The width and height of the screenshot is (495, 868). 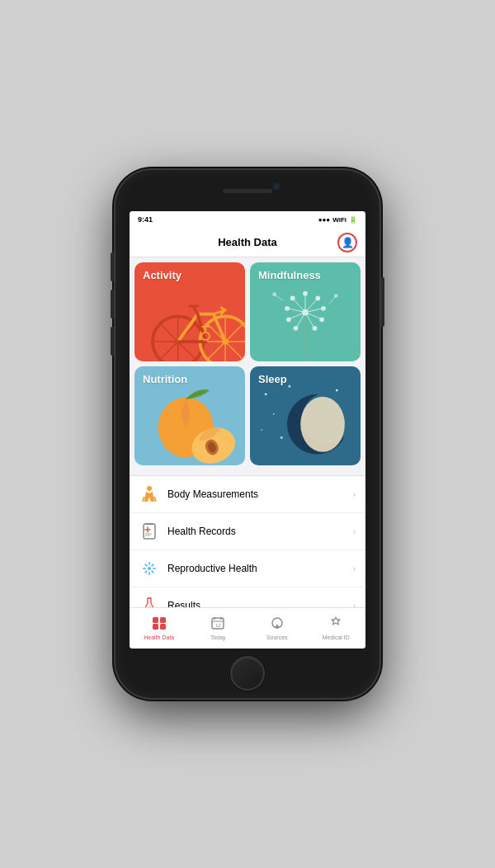 What do you see at coordinates (248, 597) in the screenshot?
I see `list-item-results: Results ›` at bounding box center [248, 597].